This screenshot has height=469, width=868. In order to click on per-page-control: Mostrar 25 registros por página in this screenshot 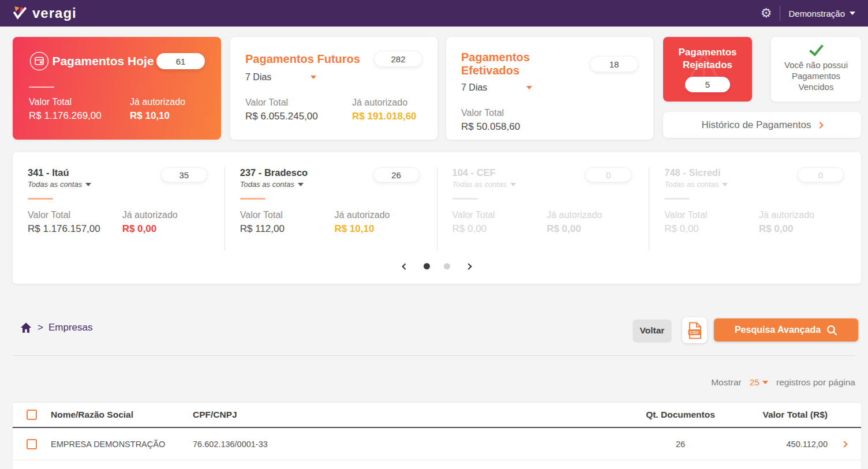, I will do `click(783, 382)`.